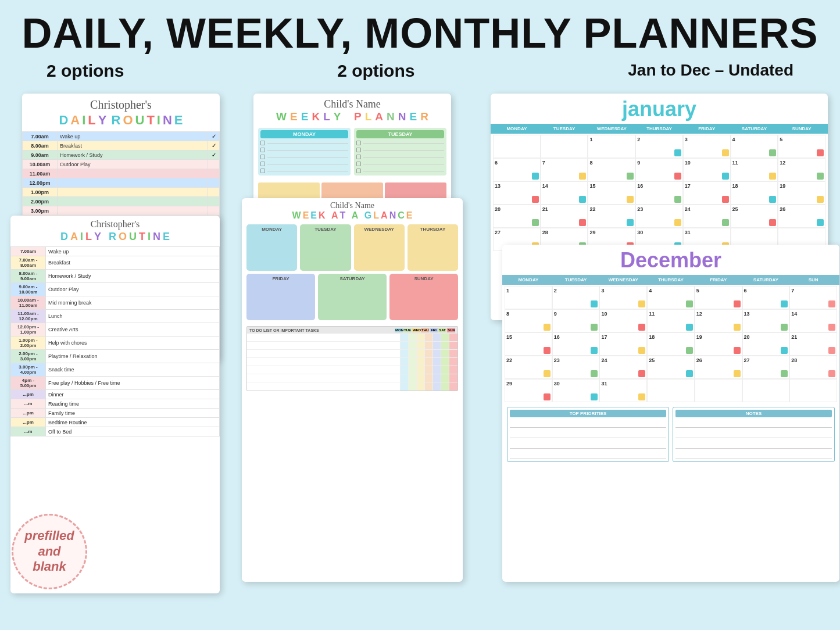 Image resolution: width=840 pixels, height=630 pixels. What do you see at coordinates (281, 297) in the screenshot?
I see `day-friday-box: FRIDAY` at bounding box center [281, 297].